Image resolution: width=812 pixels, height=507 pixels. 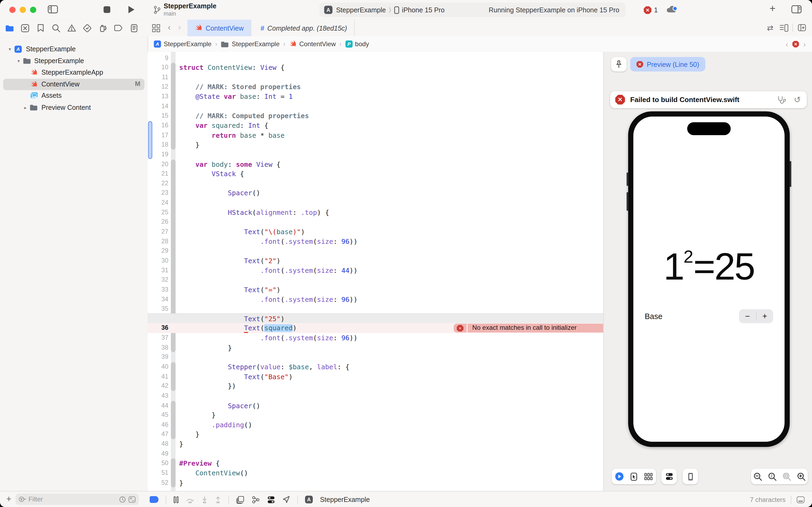 I want to click on line-number: 32, so click(x=158, y=280).